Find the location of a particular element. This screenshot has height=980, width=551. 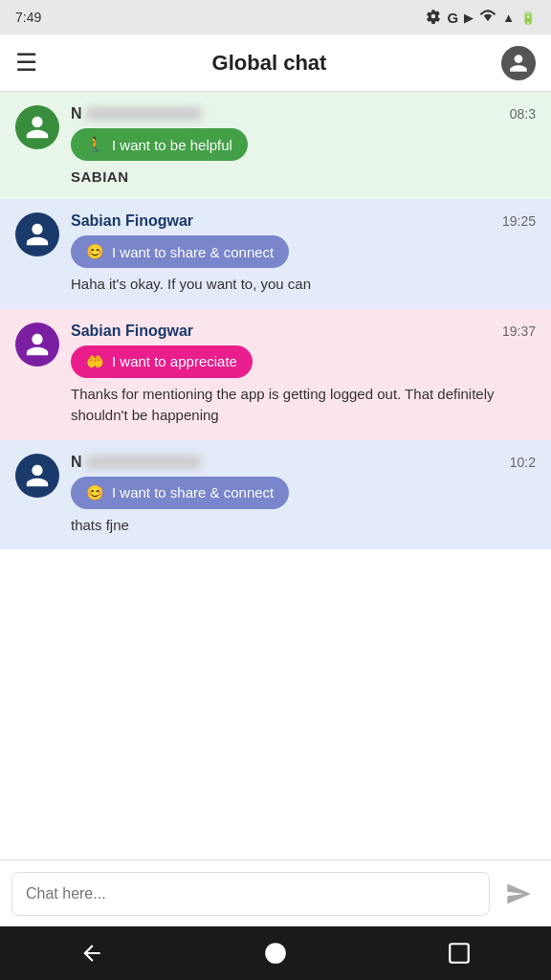

menu-button: ☰ is located at coordinates (27, 63).